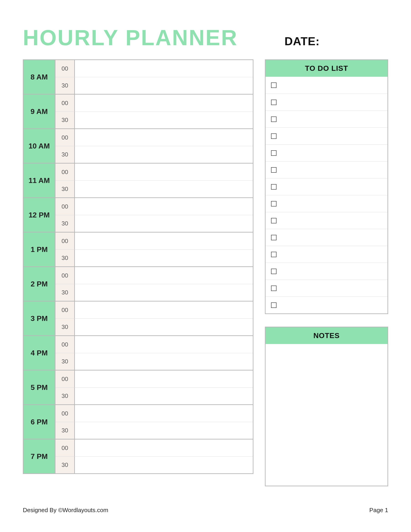  Describe the element at coordinates (138, 456) in the screenshot. I see `hour-row: 7 PM0030` at that location.